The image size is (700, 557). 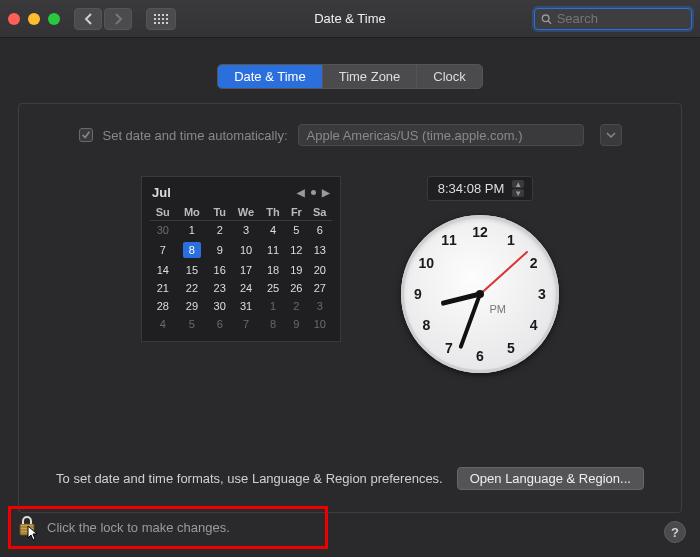 What do you see at coordinates (34, 533) in the screenshot?
I see `cursor-icon` at bounding box center [34, 533].